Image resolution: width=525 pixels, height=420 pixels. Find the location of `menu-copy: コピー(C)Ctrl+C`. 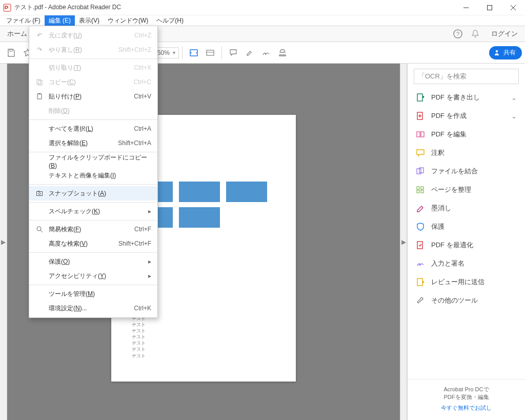

menu-copy: コピー(C)Ctrl+C is located at coordinates (93, 82).